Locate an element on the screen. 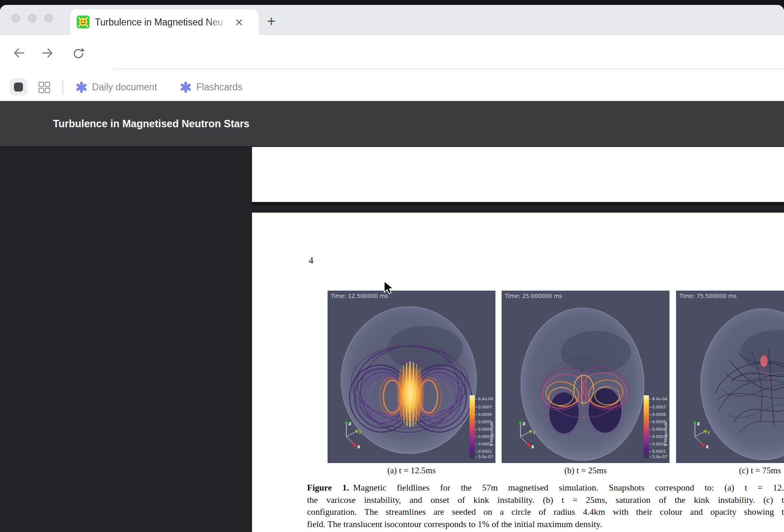 This screenshot has width=784, height=532. subfigure-caption-c: (c) t = 75ms is located at coordinates (730, 470).